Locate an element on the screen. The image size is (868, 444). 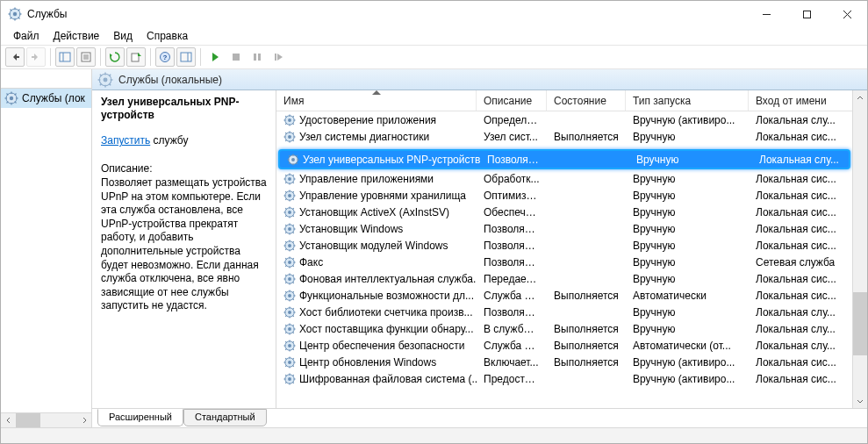
cell-desc: Позволяет... is located at coordinates (512, 246).